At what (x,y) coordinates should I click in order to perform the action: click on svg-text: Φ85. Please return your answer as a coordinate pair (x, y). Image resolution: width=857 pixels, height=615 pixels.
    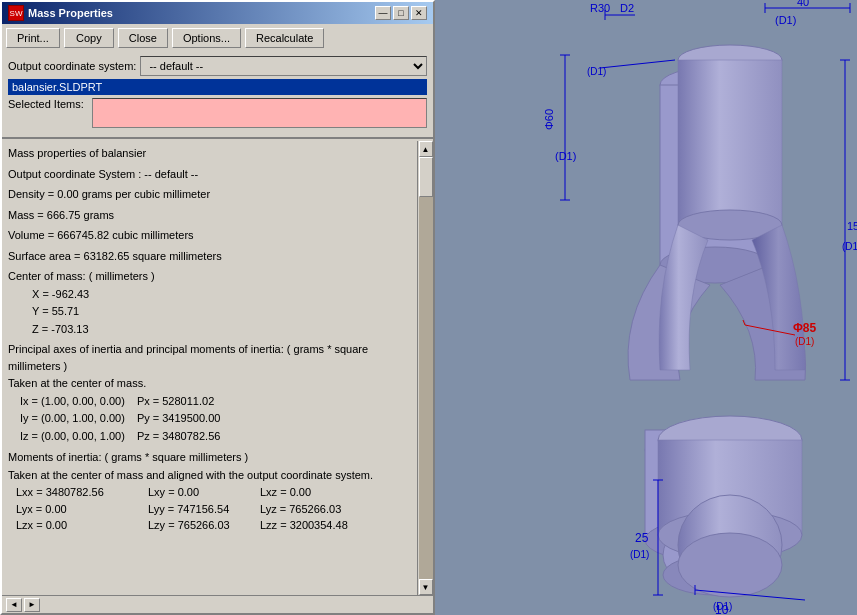
    Looking at the image, I should click on (805, 328).